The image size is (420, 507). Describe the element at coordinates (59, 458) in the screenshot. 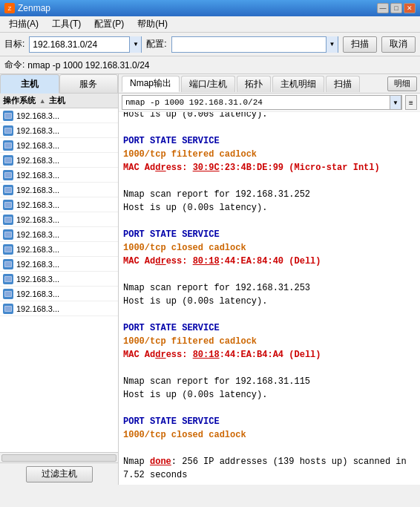

I see `horizontal-scrollbar` at that location.